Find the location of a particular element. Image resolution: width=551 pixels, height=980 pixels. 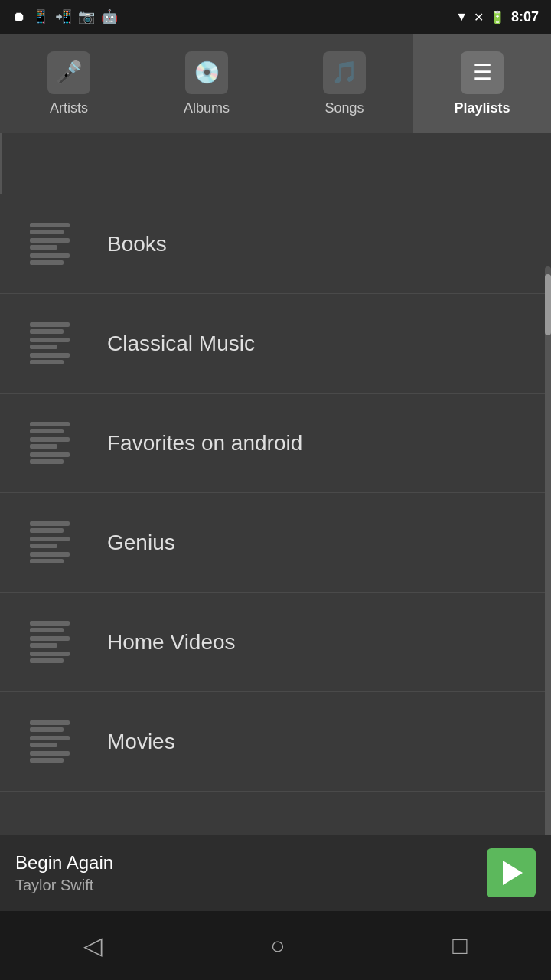

tab-albums-label: Albums is located at coordinates (207, 109).